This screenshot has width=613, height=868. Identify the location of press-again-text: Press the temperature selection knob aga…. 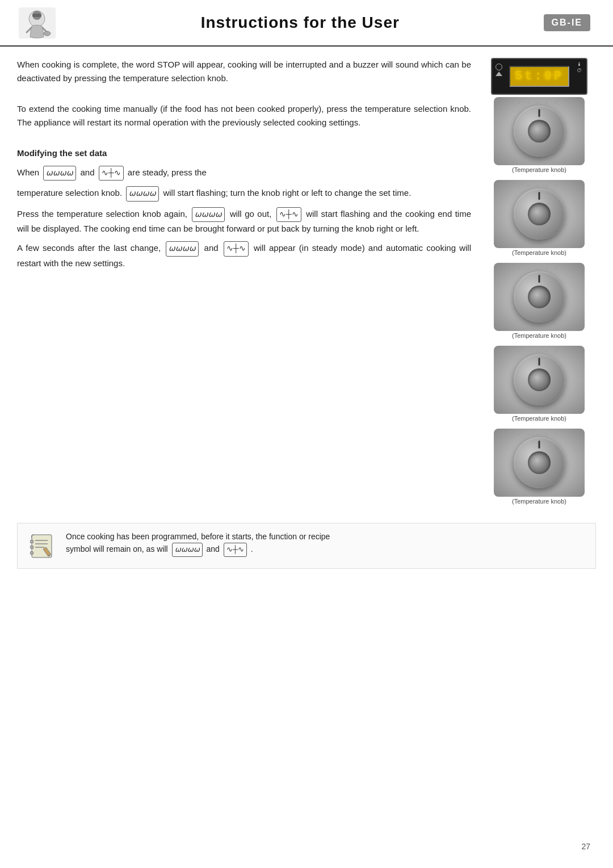
(103, 213).